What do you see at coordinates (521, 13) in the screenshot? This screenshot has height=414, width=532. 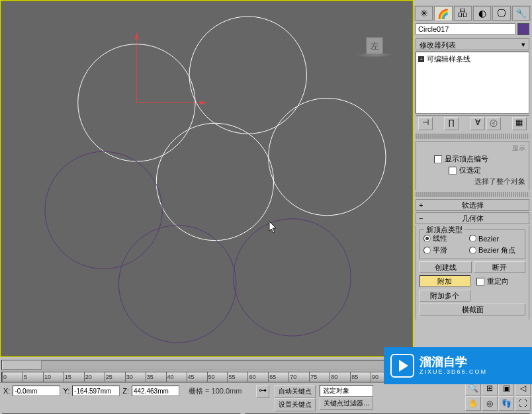 I see `utilities-tab: 🔧` at bounding box center [521, 13].